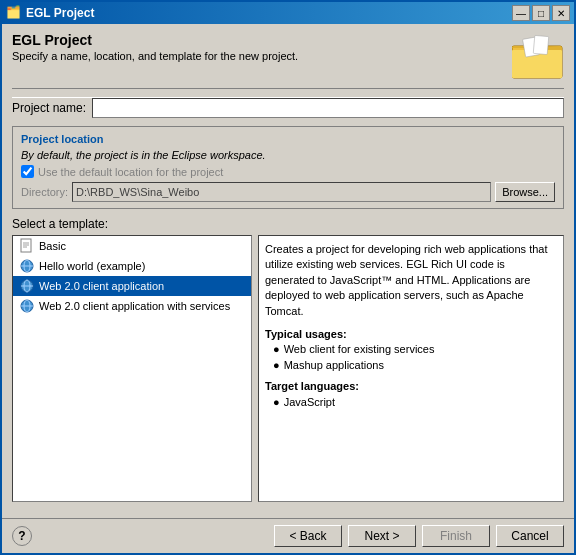 This screenshot has width=576, height=555. I want to click on desc-intro: Creates a project for developing rich we…, so click(411, 280).